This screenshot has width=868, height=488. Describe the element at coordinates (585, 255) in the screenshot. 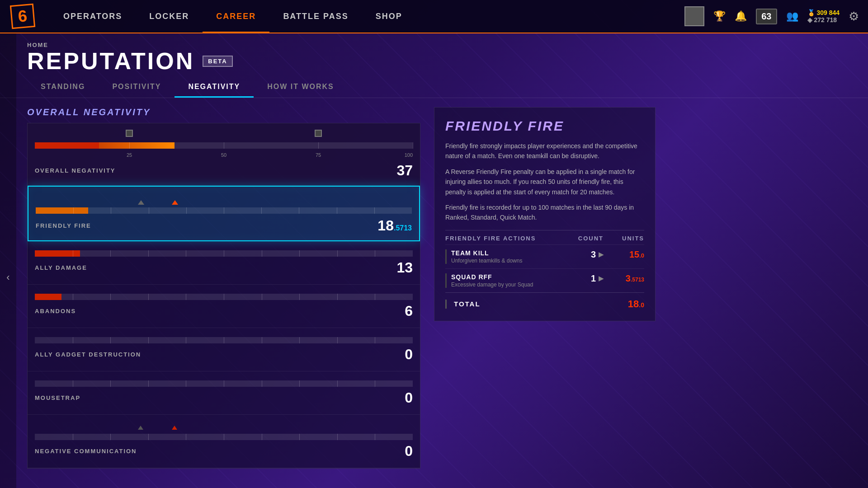

I see `ff-row-teamkill-count: 3 ▶` at that location.